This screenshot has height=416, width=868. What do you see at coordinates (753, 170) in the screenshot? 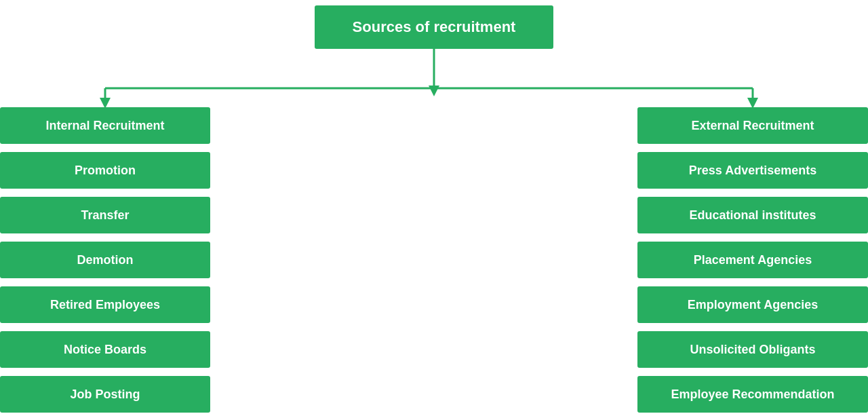
I see `external-item-0: Press Advertisements` at bounding box center [753, 170].